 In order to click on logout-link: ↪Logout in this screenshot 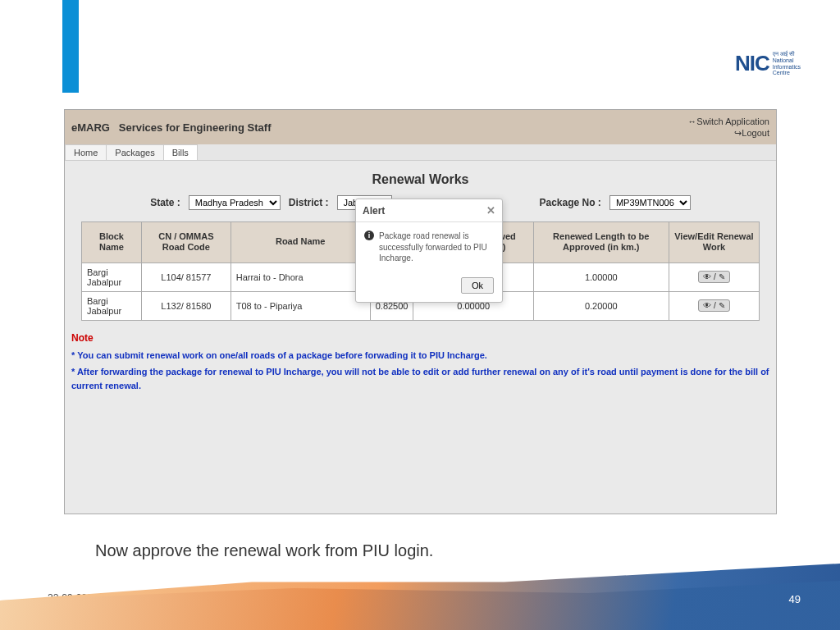, I will do `click(728, 133)`.